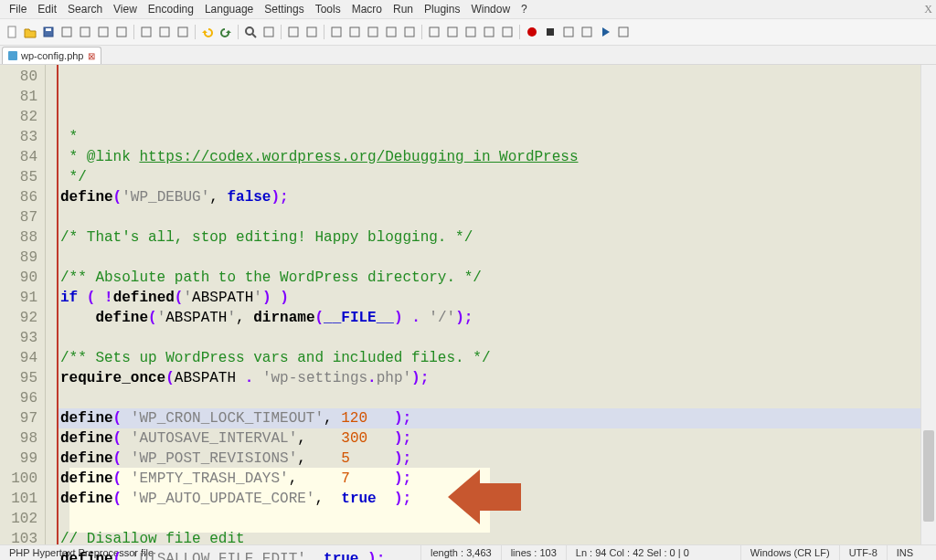  Describe the element at coordinates (146, 32) in the screenshot. I see `toolbar-cut-icon` at that location.